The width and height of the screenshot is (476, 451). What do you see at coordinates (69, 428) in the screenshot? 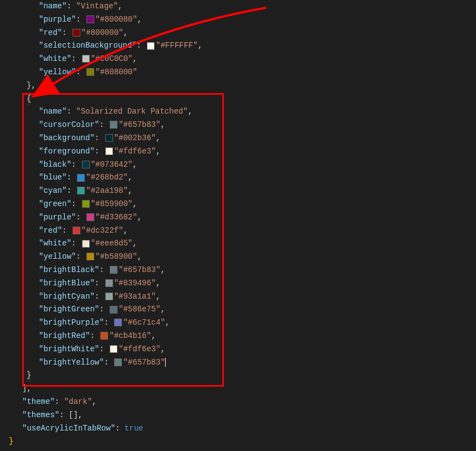
I see `json-key: useAcrylicInTabRow` at bounding box center [69, 428].